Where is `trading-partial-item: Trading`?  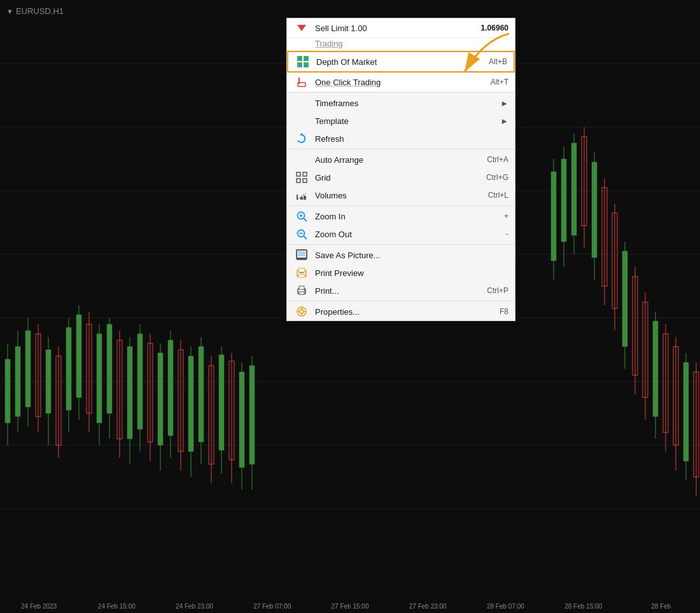 trading-partial-item: Trading is located at coordinates (401, 45).